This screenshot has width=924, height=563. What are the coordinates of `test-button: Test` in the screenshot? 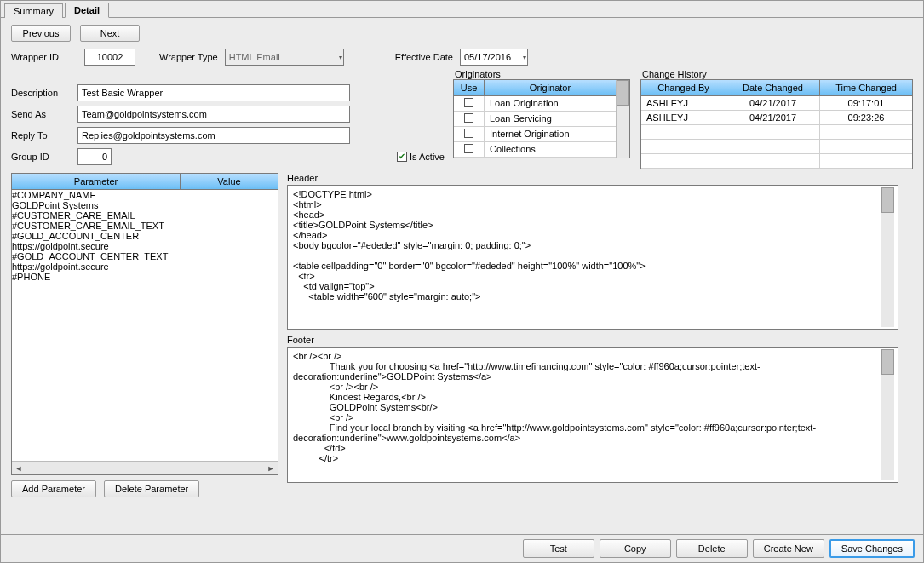 It's located at (559, 549).